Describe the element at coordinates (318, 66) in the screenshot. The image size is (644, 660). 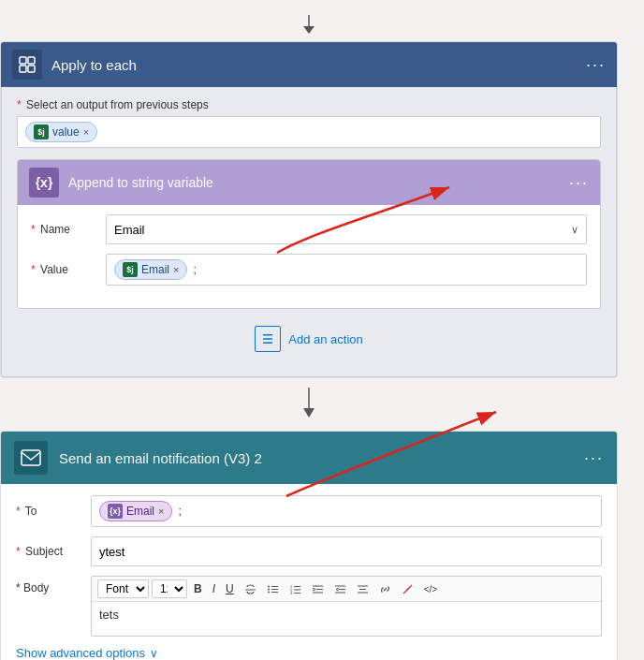
I see `apply-each-title: Apply to each` at that location.